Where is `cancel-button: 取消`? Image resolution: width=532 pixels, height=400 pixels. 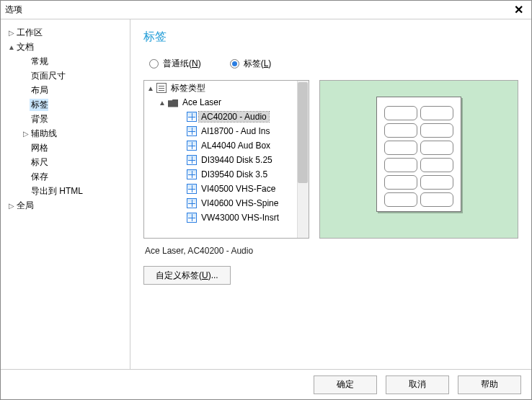 cancel-button: 取消 is located at coordinates (417, 385).